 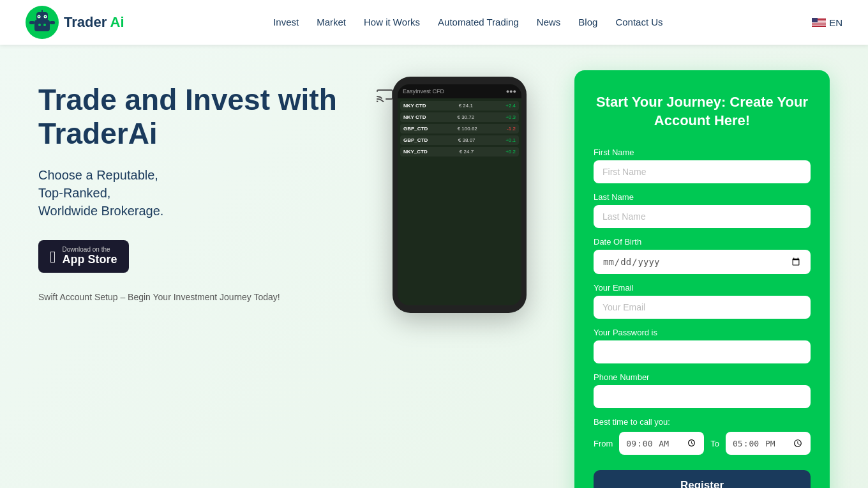 I want to click on swift-text: Swift Account Setup – Begin Your Investm…, so click(x=160, y=298).